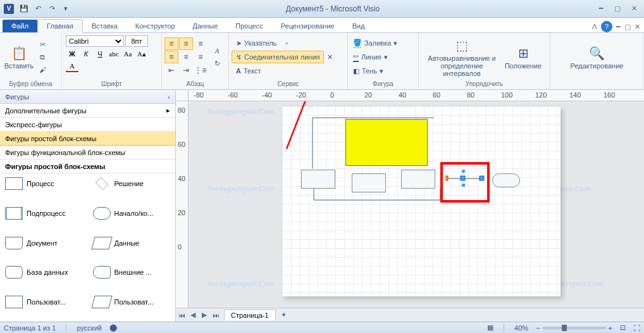 The image size is (644, 333). Describe the element at coordinates (87, 125) in the screenshot. I see `stencil-express: Экспресс-фигуры` at that location.